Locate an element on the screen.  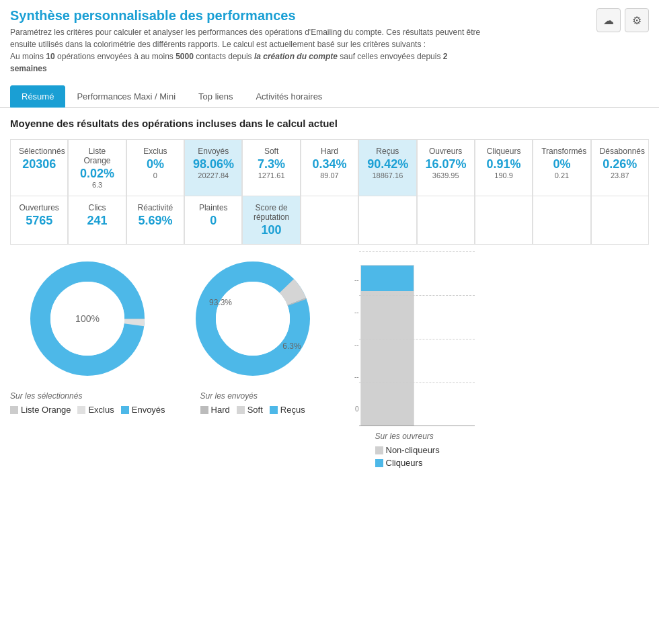
legend-hard: Hard is located at coordinates (215, 410).